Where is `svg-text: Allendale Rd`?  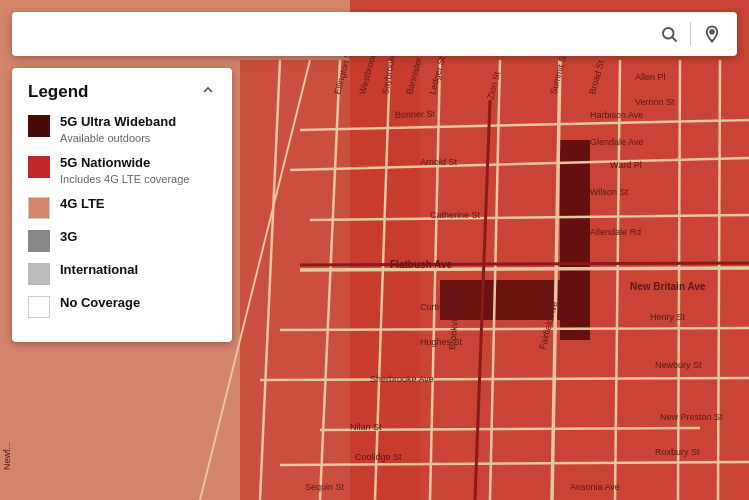 svg-text: Allendale Rd is located at coordinates (616, 232).